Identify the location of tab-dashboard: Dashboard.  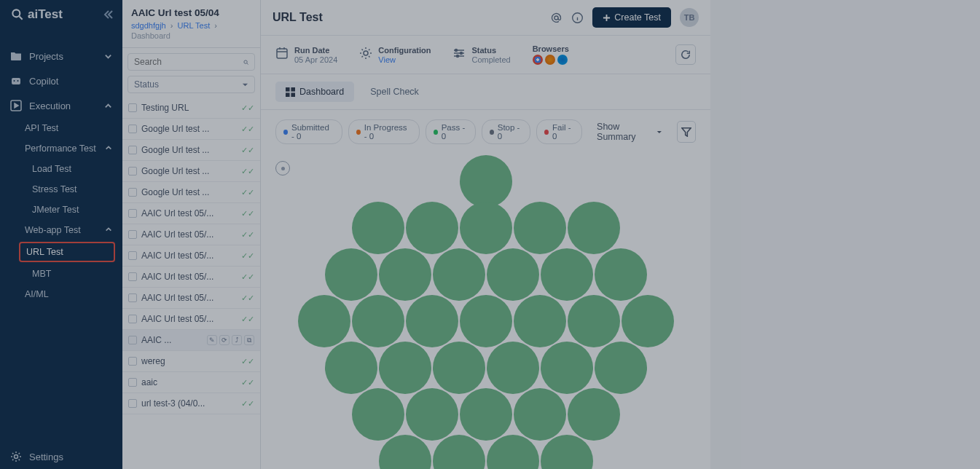
(315, 92).